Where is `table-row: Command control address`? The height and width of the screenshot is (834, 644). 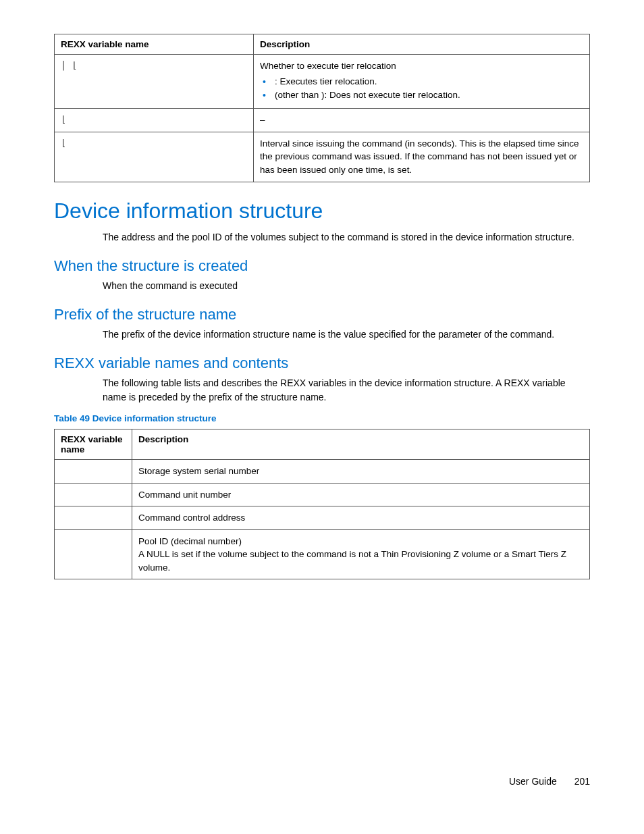 table-row: Command control address is located at coordinates (323, 519).